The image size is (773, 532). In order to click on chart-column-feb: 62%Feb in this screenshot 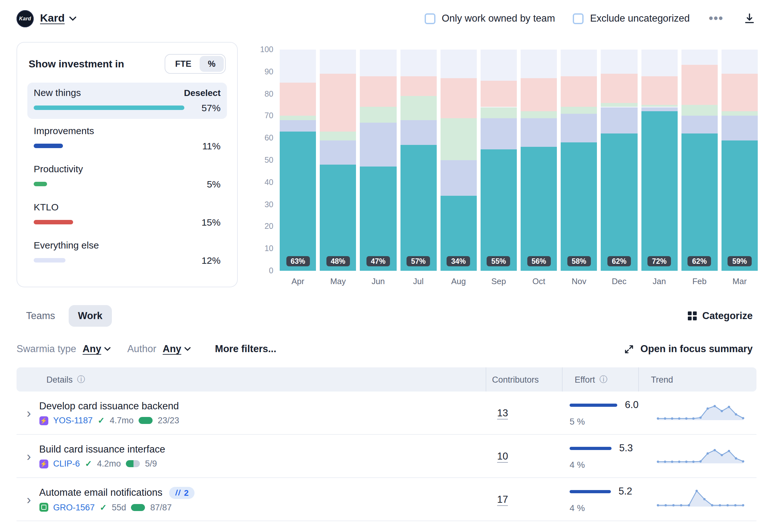, I will do `click(699, 160)`.